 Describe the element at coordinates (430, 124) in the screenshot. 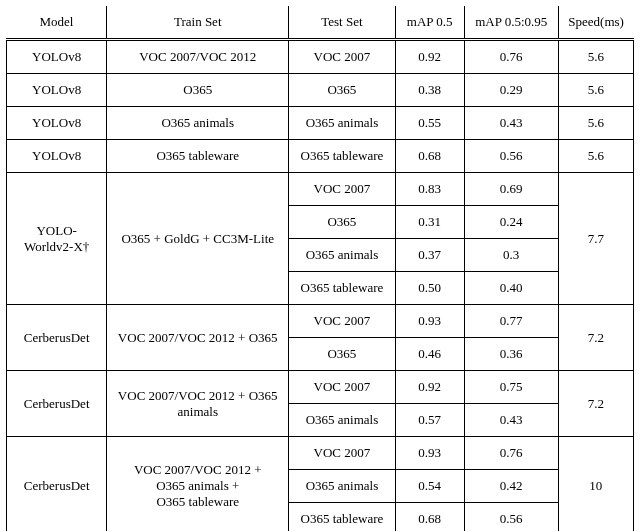

I see `cell-map50: 0.55` at that location.